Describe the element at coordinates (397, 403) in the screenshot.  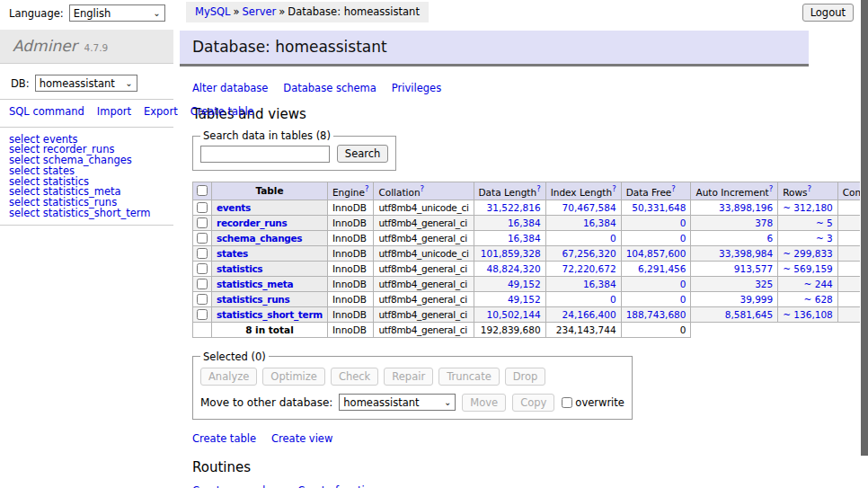
I see `move-db-select: homeassistant ⌄` at that location.